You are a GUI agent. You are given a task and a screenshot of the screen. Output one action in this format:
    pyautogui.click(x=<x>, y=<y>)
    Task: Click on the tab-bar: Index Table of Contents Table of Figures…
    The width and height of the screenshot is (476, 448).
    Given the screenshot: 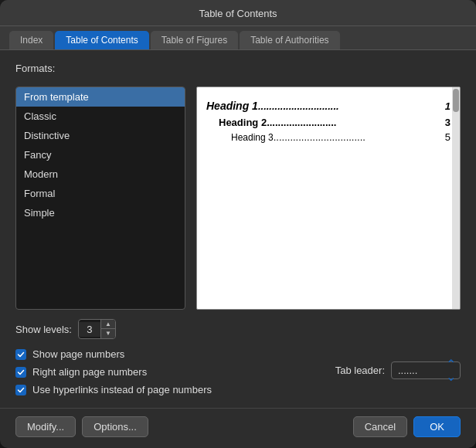 What is the action you would take?
    pyautogui.click(x=238, y=39)
    